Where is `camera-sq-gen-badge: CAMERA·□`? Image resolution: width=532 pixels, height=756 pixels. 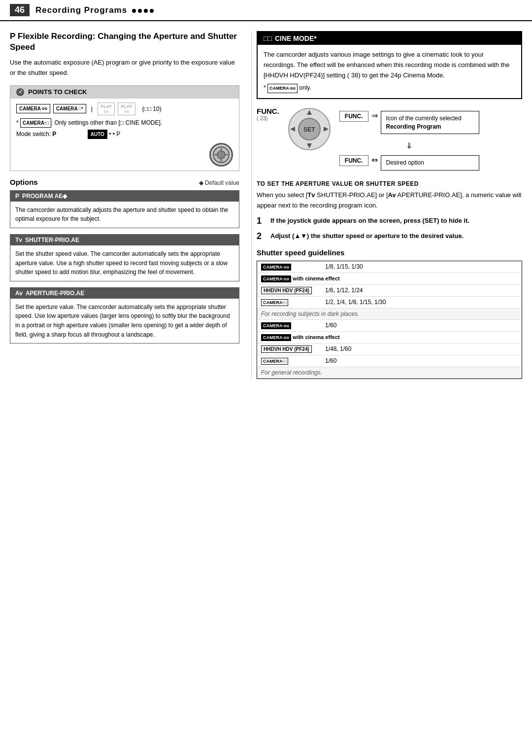
camera-sq-gen-badge: CAMERA·□ is located at coordinates (275, 361).